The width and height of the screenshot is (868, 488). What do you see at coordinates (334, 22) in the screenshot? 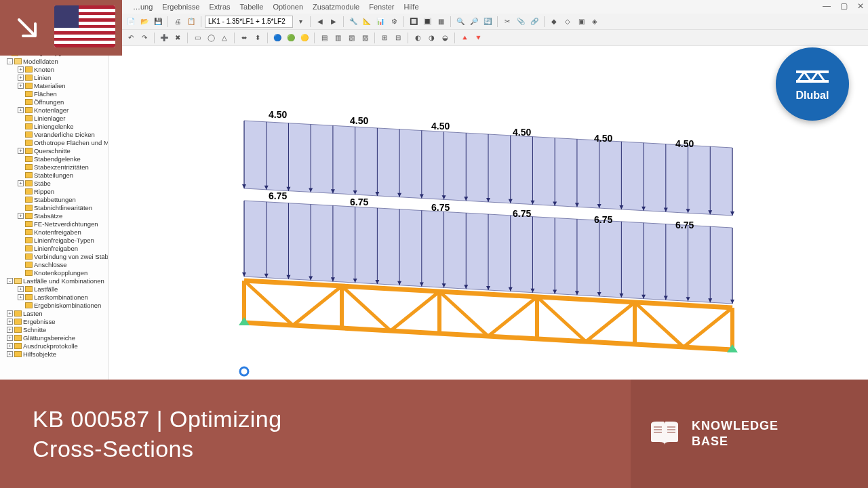
I see `nav-next-icon: ▶` at bounding box center [334, 22].